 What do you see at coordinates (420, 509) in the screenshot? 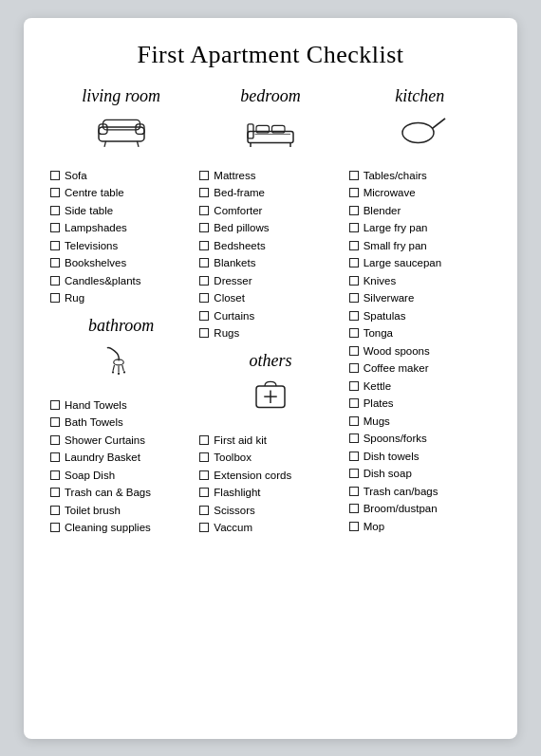
I see `list-item: Broom/dustpan` at bounding box center [420, 509].